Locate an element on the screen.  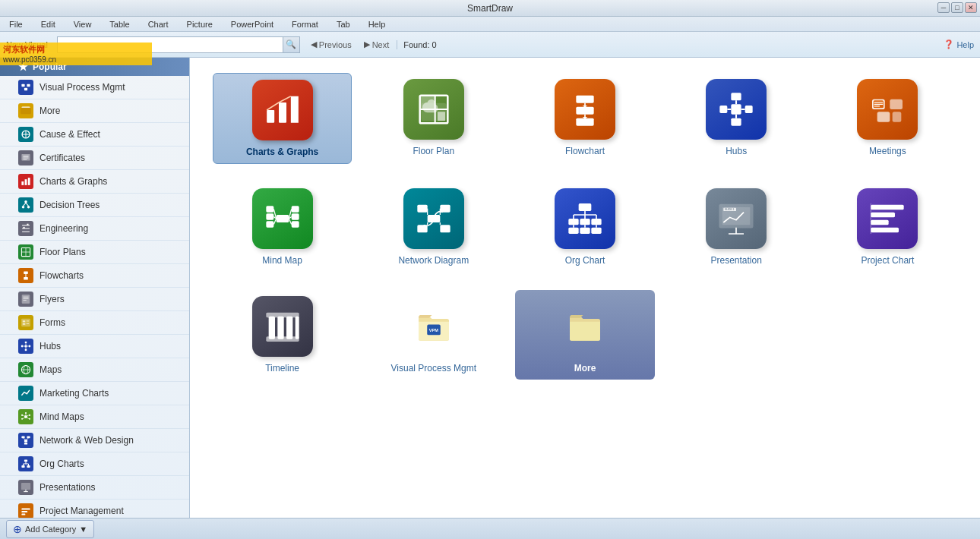
menu-help: Help is located at coordinates (377, 24).